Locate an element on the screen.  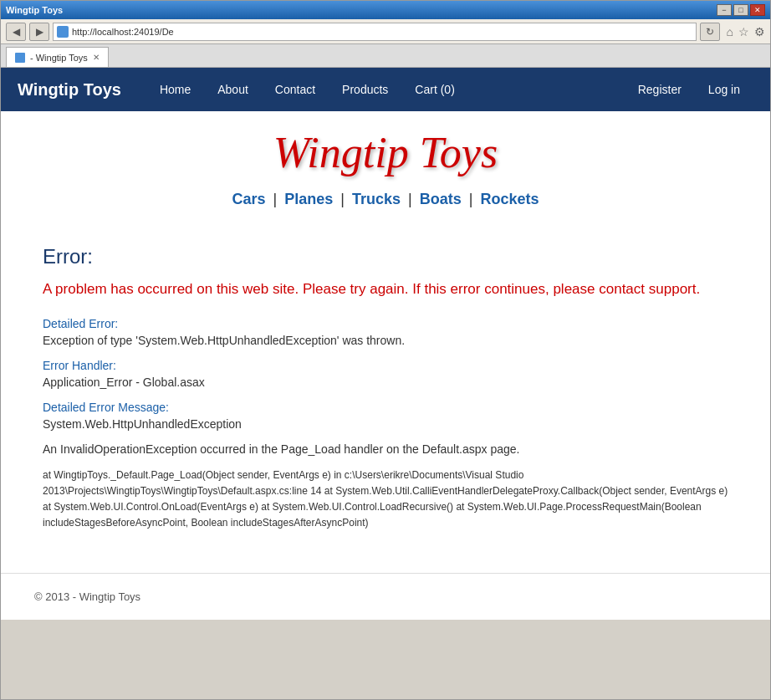
category-link-cars: Cars is located at coordinates (248, 199).